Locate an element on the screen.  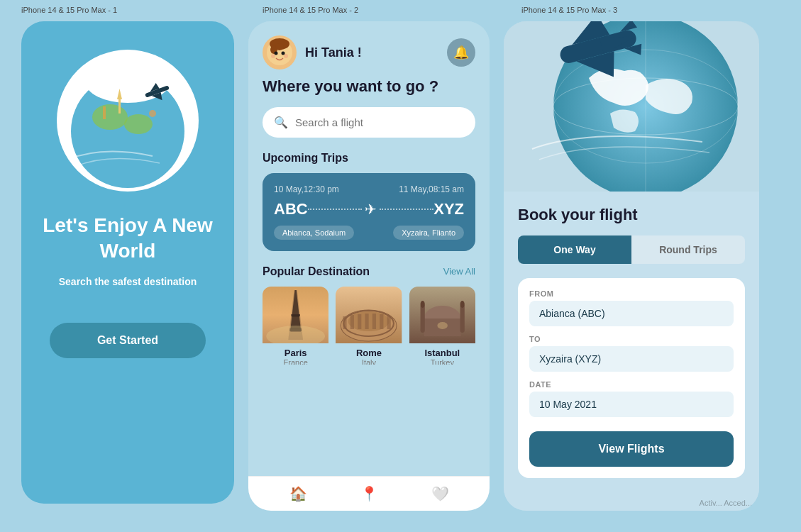
rome-city: Rome is located at coordinates (369, 353).